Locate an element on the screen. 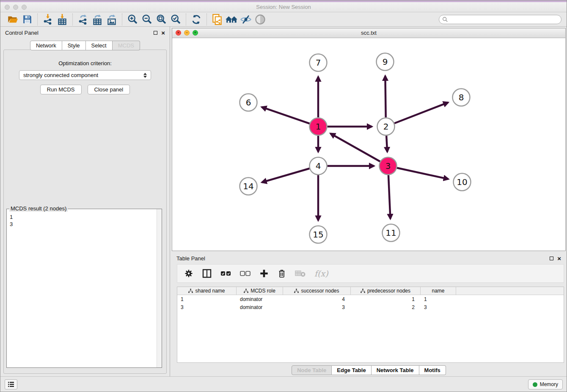 This screenshot has height=392, width=567. tab-motifs: Motifs is located at coordinates (432, 370).